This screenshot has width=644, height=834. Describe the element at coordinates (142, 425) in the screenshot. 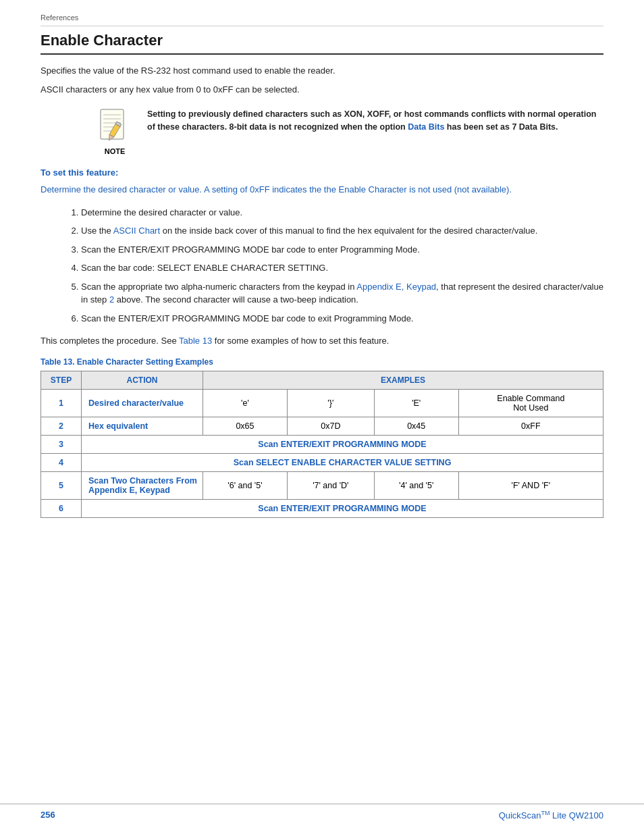

I see `row2-action: Hex equivalent` at that location.